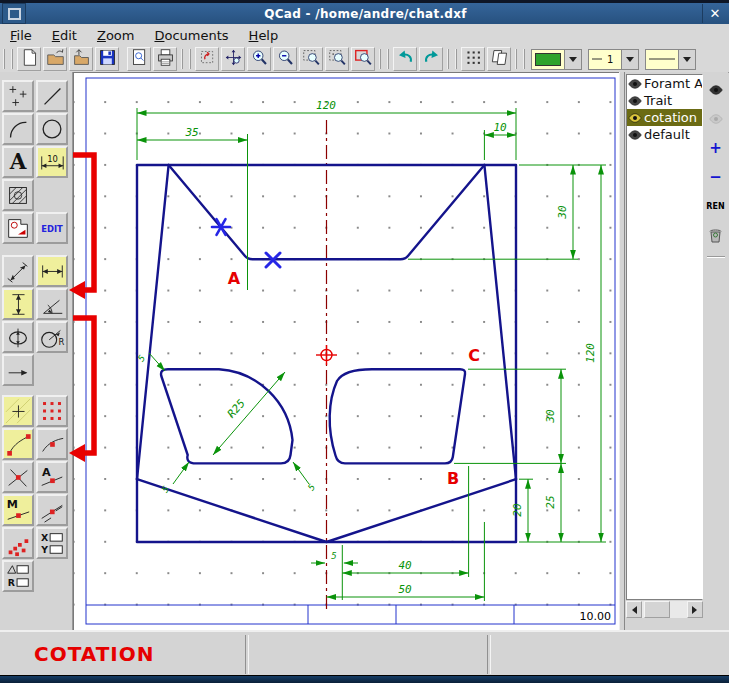  Describe the element at coordinates (326, 355) in the screenshot. I see `origin-crosshair-icon` at that location.